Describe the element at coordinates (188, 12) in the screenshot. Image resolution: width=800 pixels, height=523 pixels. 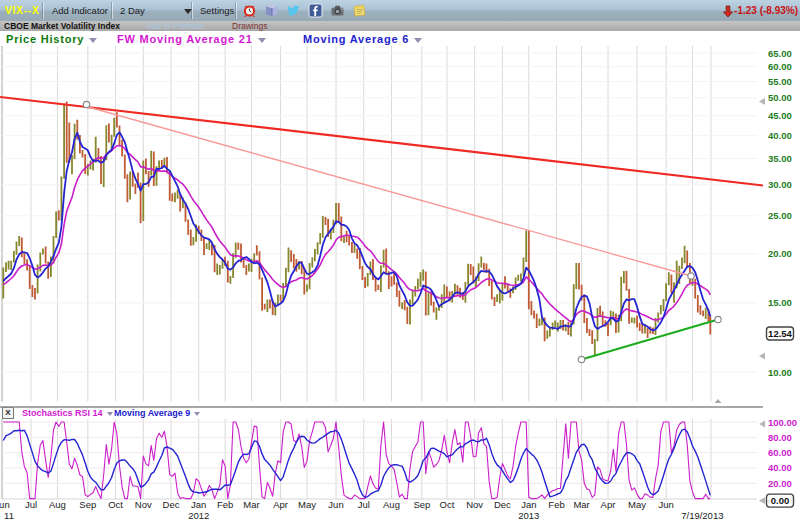
I see `interval-dropdown-arrow-icon` at that location.